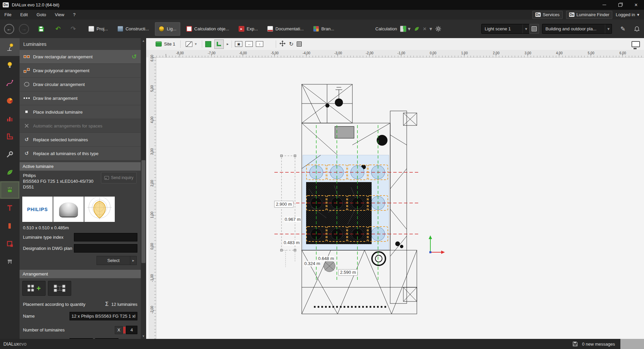 The width and height of the screenshot is (644, 349). Describe the element at coordinates (74, 15) in the screenshot. I see `menu-help: ?` at that location.